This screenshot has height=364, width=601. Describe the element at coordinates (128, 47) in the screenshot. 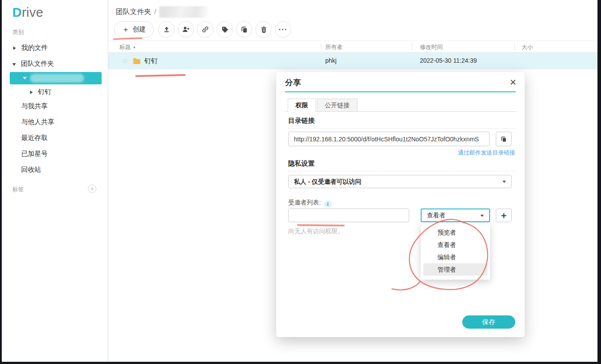

I see `column-header-title: 标题▲` at that location.